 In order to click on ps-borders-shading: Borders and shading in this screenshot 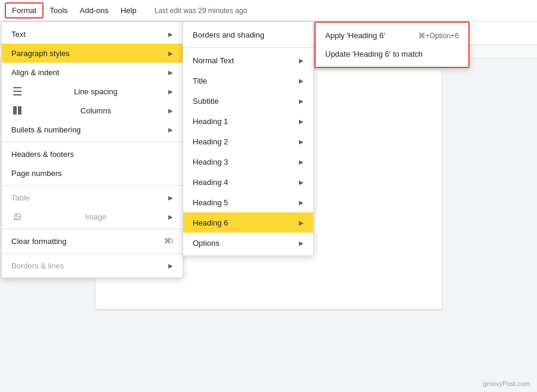, I will do `click(248, 35)`.